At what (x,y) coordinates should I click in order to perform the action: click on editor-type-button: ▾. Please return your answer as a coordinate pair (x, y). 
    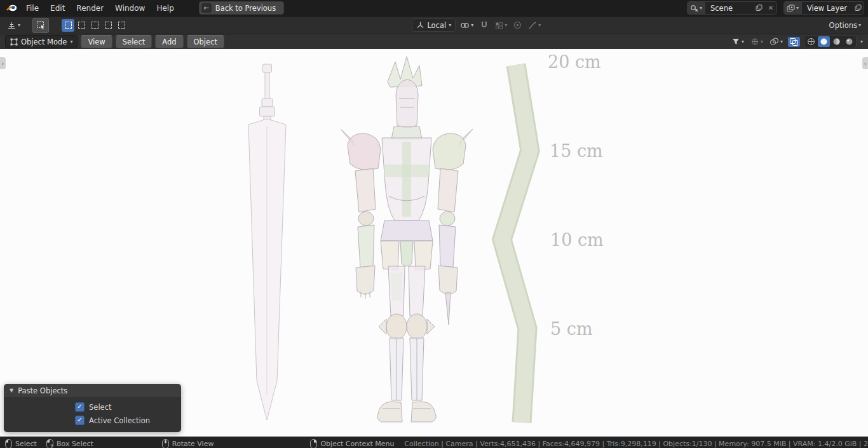
    Looking at the image, I should click on (14, 25).